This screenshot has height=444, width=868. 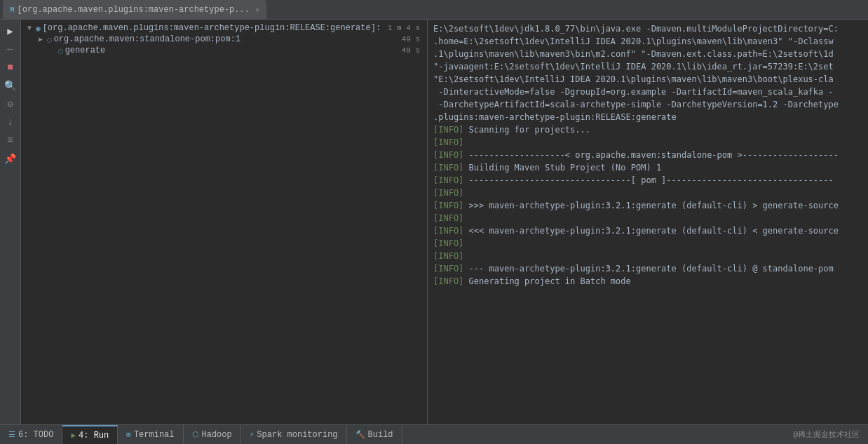 What do you see at coordinates (224, 39) in the screenshot?
I see `tree-row: ▶ ◌ org.apache.maven:standalone-pom:pom:…` at bounding box center [224, 39].